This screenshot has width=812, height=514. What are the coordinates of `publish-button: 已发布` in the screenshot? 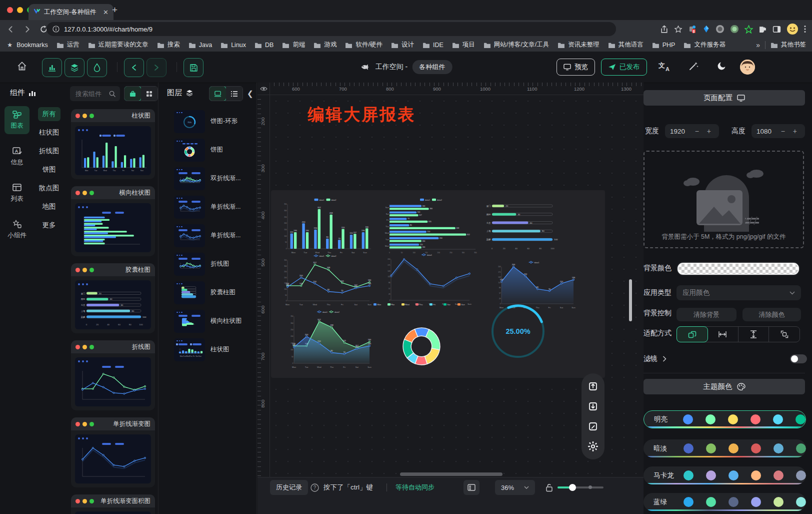 It's located at (624, 67).